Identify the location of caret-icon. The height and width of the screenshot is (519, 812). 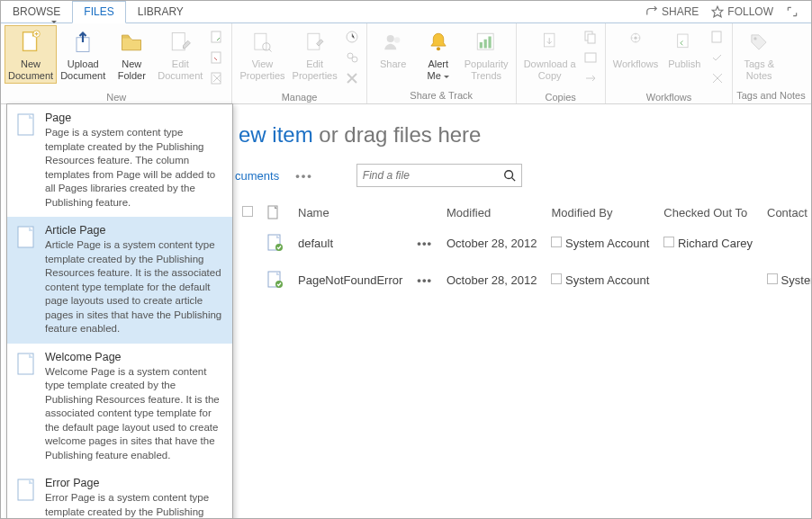
(445, 76).